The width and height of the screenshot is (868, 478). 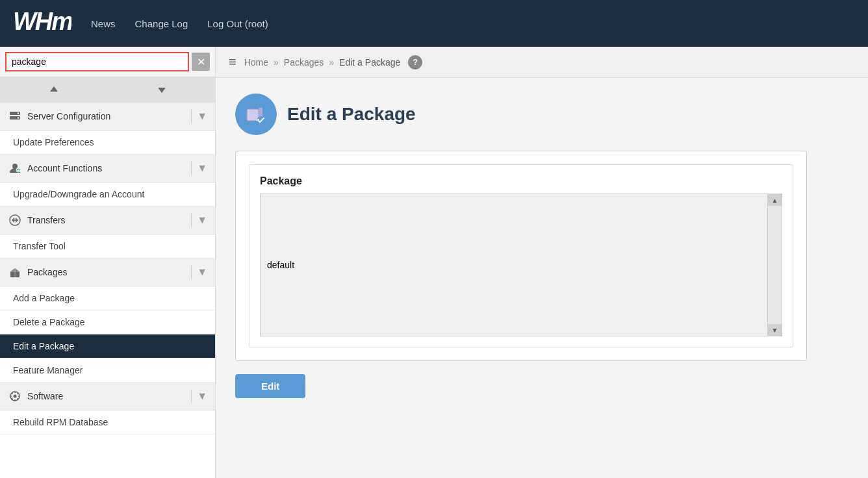 I want to click on server-config-label: Server Configuration, so click(x=107, y=116).